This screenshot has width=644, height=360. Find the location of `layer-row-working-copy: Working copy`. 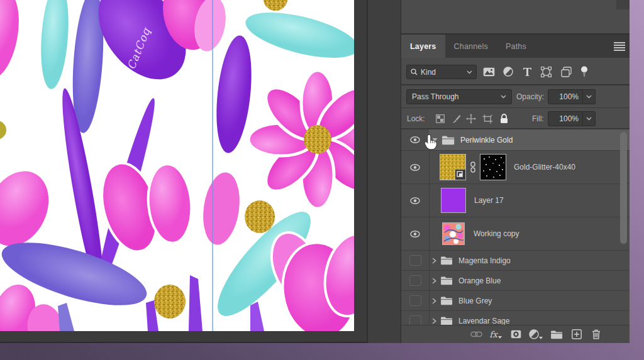

layer-row-working-copy: Working copy is located at coordinates (516, 234).